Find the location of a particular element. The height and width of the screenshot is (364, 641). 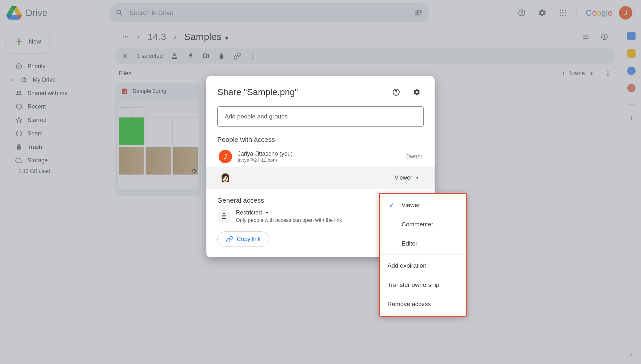

dialog-settings-icon is located at coordinates (417, 92).